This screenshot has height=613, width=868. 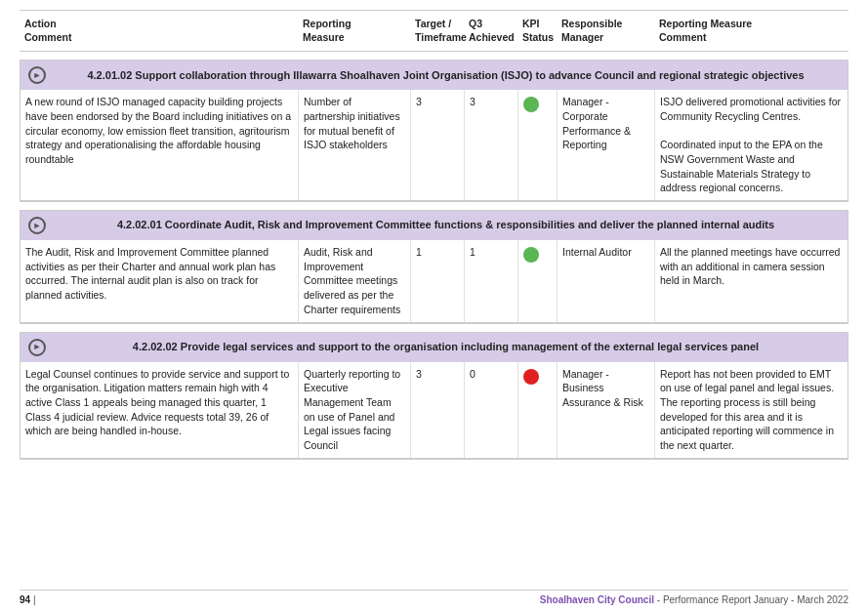 What do you see at coordinates (158, 31) in the screenshot?
I see `col-action: ActionComment` at bounding box center [158, 31].